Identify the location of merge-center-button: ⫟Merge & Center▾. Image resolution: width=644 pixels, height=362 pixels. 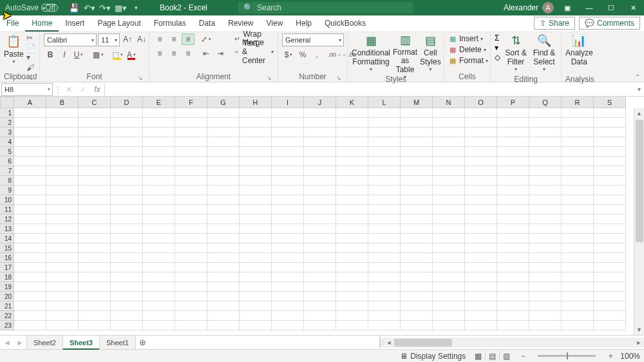
(254, 52).